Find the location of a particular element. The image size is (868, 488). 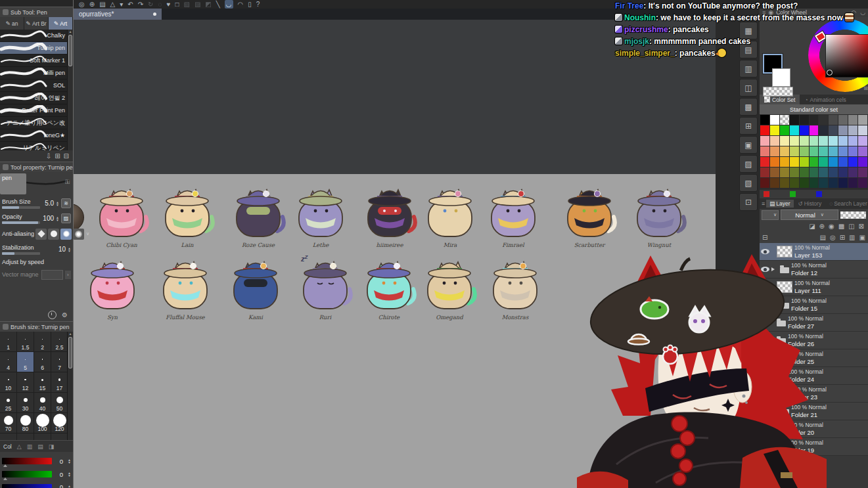

aa-none-button is located at coordinates (41, 234).